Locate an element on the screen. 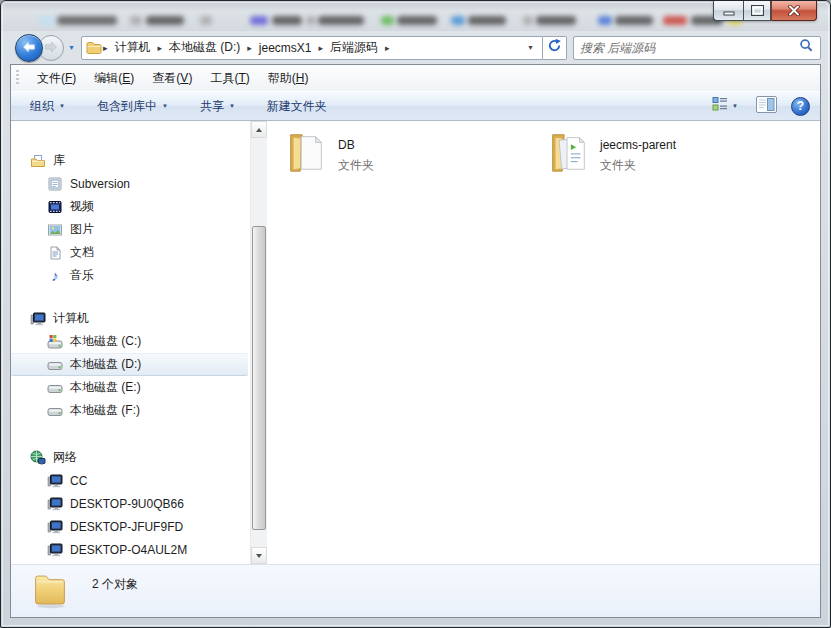 Image resolution: width=831 pixels, height=628 pixels. status-folder-icon is located at coordinates (50, 590).